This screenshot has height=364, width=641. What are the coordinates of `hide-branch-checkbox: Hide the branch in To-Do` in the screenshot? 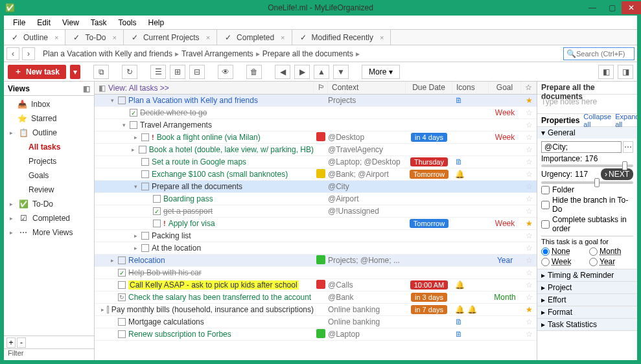 It's located at (587, 205).